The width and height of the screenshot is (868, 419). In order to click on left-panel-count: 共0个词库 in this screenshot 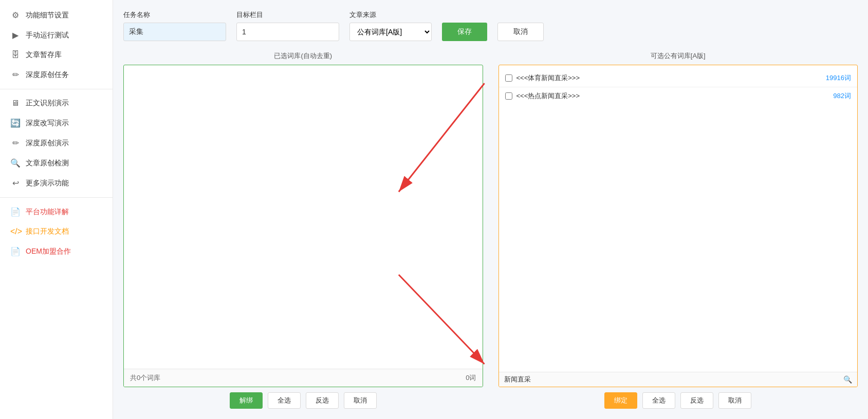, I will do `click(145, 378)`.